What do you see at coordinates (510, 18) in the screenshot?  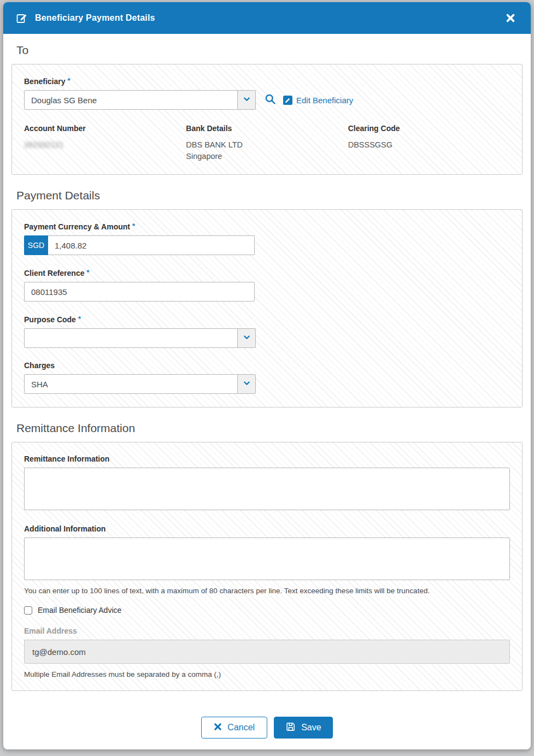 I see `close-icon` at bounding box center [510, 18].